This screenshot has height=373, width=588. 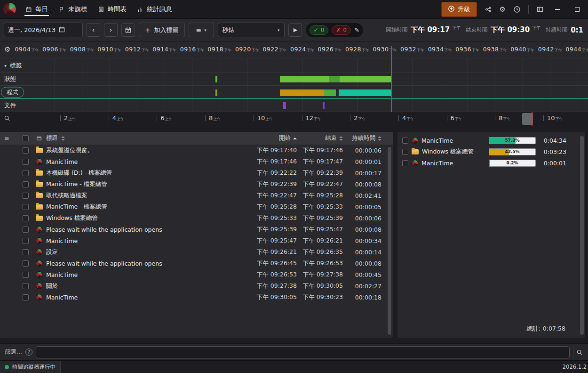 I want to click on window-icon, so click(x=39, y=138).